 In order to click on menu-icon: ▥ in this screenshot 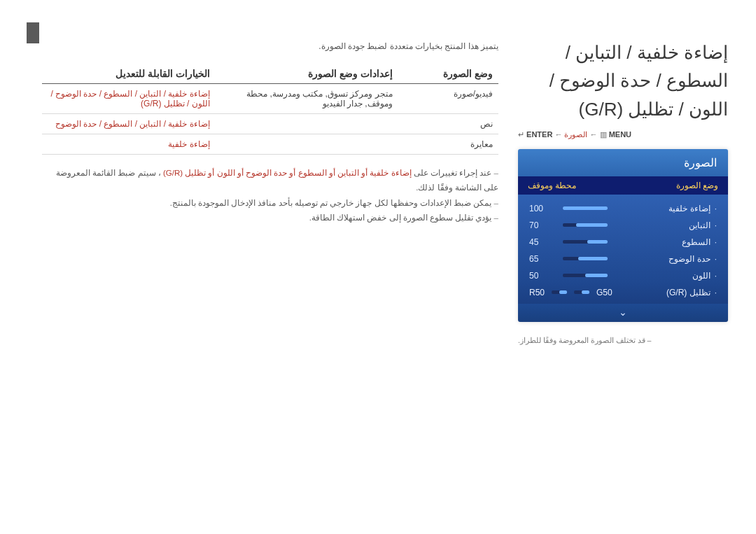, I will do `click(603, 134)`.